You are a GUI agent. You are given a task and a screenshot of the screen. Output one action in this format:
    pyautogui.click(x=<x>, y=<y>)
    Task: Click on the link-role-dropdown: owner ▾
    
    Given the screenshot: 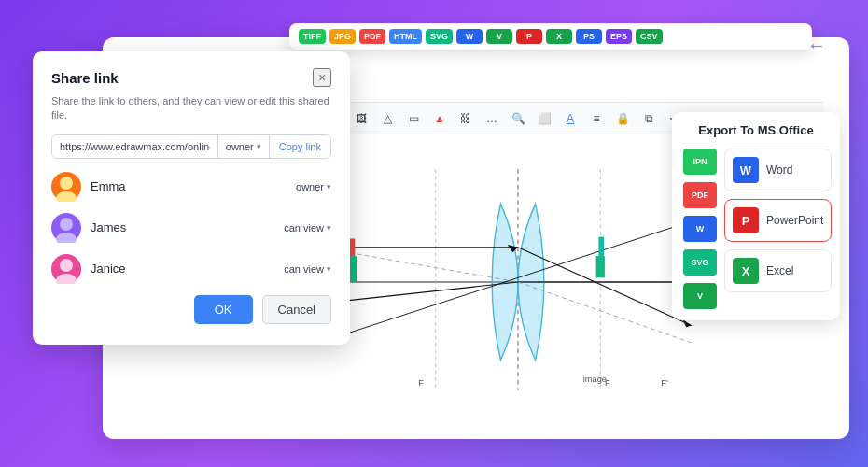 What is the action you would take?
    pyautogui.click(x=243, y=147)
    